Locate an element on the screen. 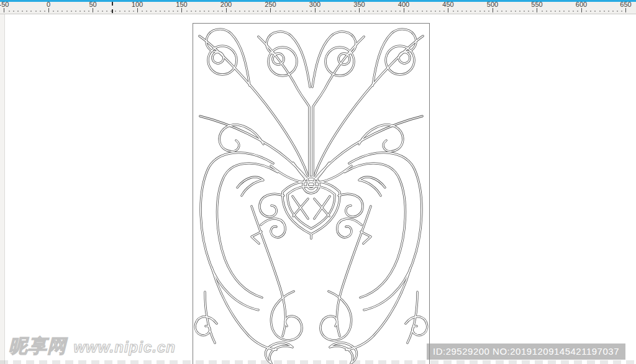 Image resolution: width=636 pixels, height=364 pixels. watermark-site-url: www.nipic.cn is located at coordinates (124, 347).